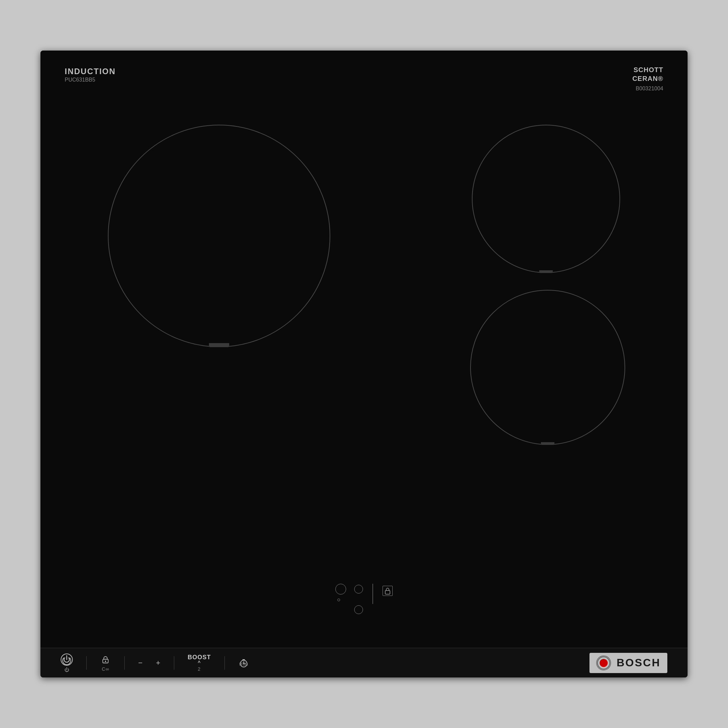 This screenshot has height=728, width=728. I want to click on bosch-text: BOSCH, so click(638, 662).